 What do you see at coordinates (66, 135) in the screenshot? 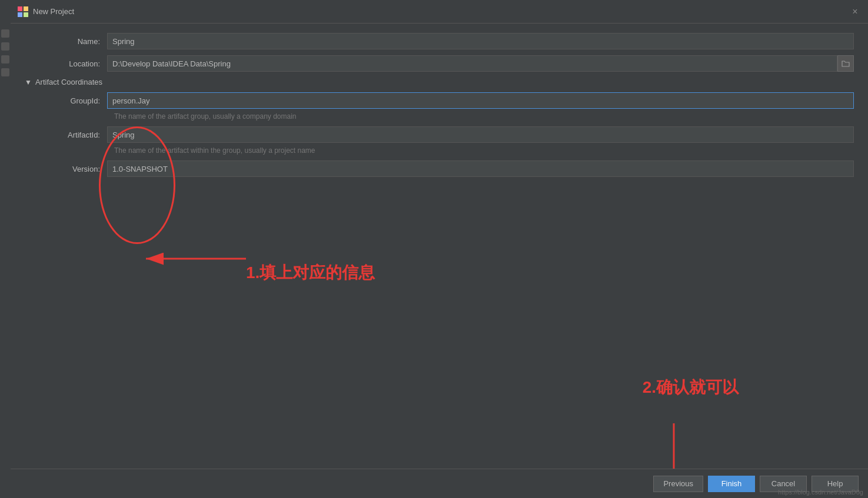
I see `artifactid-label: ArtifactId:` at bounding box center [66, 135].